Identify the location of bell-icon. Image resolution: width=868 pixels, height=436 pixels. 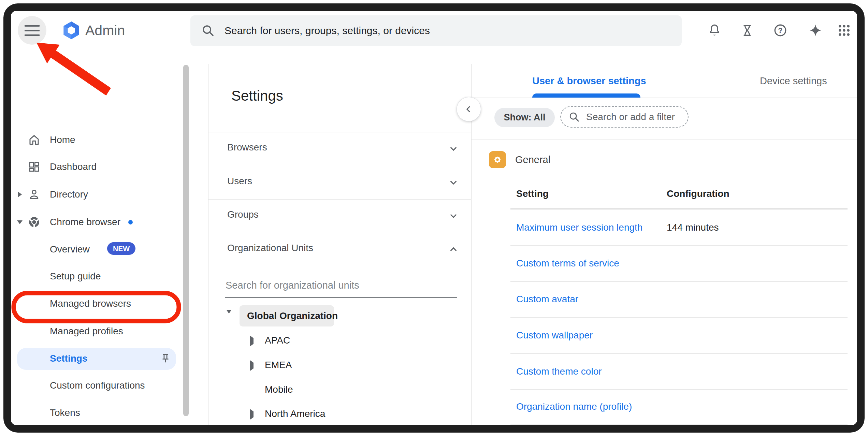
(714, 30).